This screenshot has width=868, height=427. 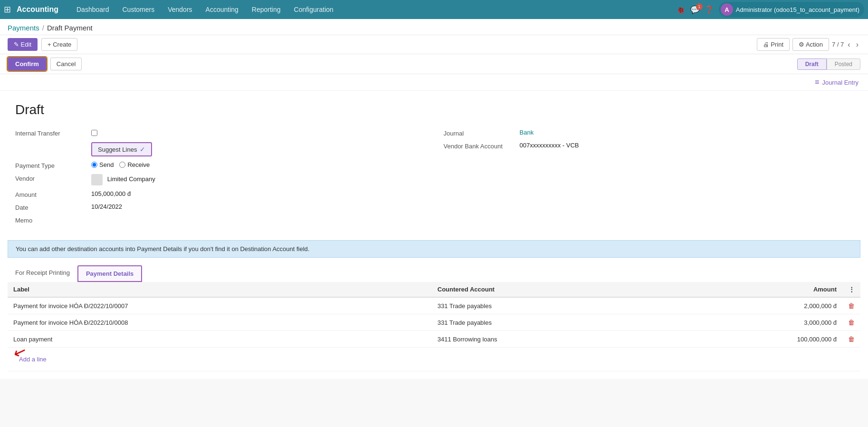 What do you see at coordinates (851, 340) in the screenshot?
I see `row-3-delete: 🗑` at bounding box center [851, 340].